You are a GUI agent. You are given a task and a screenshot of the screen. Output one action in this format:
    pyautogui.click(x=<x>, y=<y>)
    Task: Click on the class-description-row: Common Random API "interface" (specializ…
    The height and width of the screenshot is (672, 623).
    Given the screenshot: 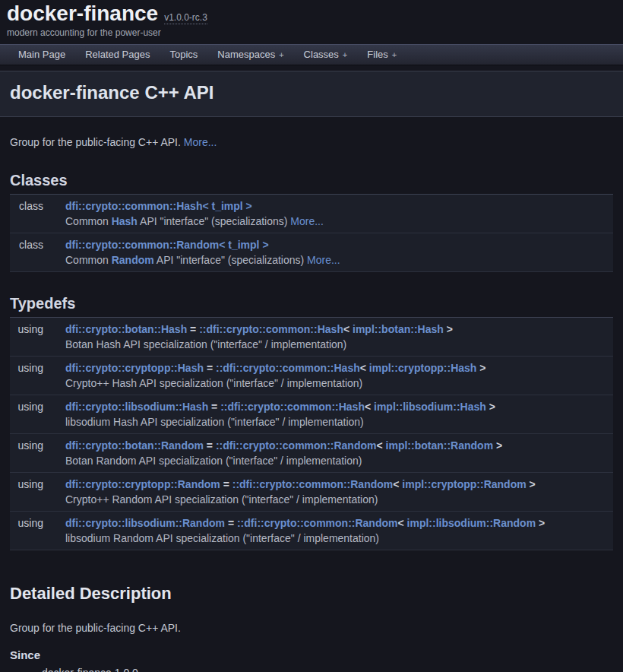 What is the action you would take?
    pyautogui.click(x=312, y=262)
    